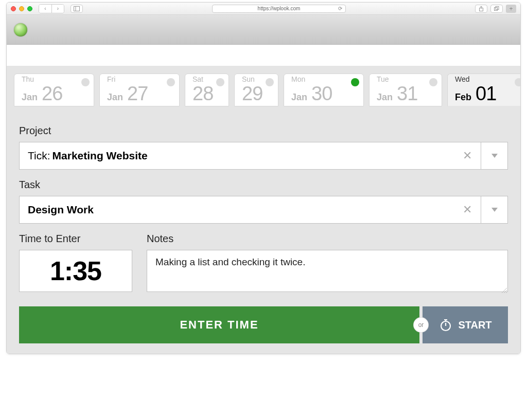  Describe the element at coordinates (475, 325) in the screenshot. I see `start-label: START` at that location.